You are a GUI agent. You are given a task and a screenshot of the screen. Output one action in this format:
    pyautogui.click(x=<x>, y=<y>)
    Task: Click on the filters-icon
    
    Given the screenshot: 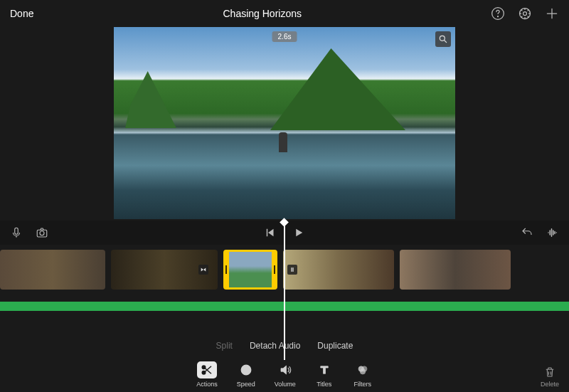 What is the action you would take?
    pyautogui.click(x=363, y=370)
    